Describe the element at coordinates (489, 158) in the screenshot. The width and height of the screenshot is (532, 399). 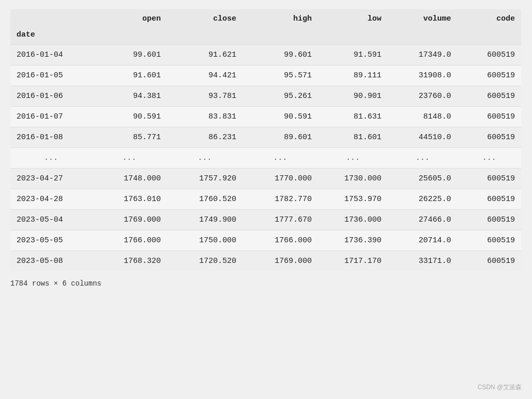
I see `cell-code: ...` at that location.